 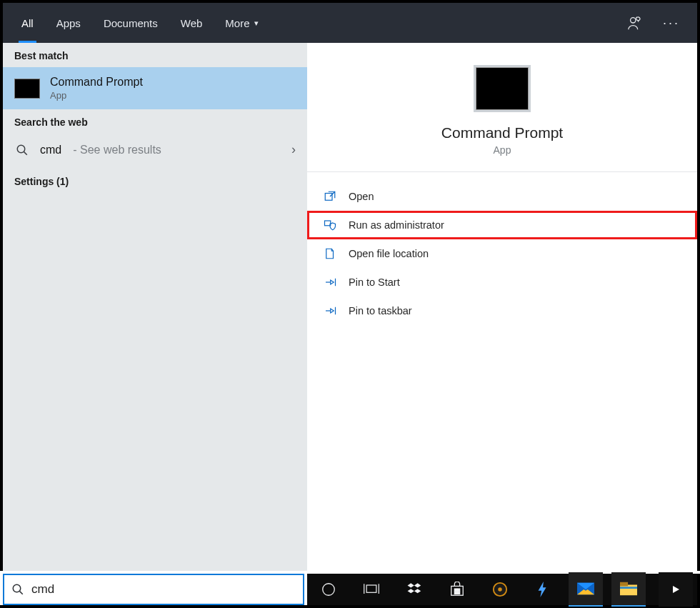 What do you see at coordinates (330, 282) in the screenshot?
I see `pin-icon` at bounding box center [330, 282].